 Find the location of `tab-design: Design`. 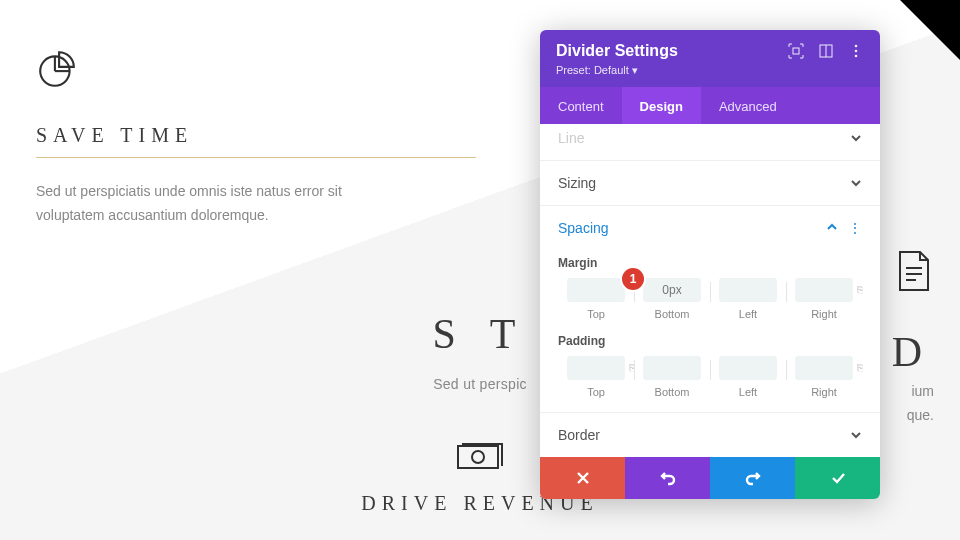

tab-design: Design is located at coordinates (662, 106).